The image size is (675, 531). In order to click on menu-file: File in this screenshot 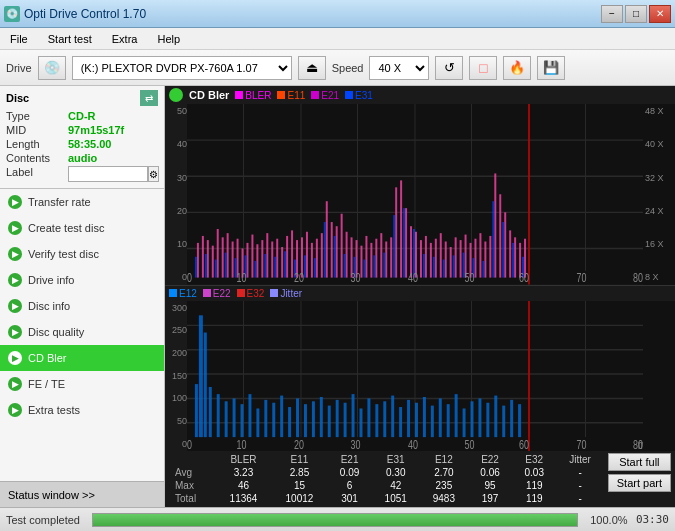, I will do `click(19, 39)`.